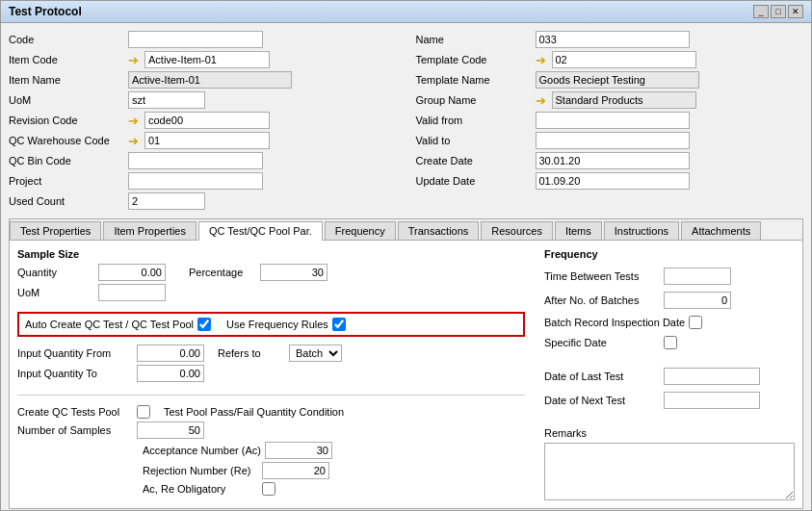  What do you see at coordinates (316, 353) in the screenshot?
I see `refers-to-select: Batch Order` at bounding box center [316, 353].